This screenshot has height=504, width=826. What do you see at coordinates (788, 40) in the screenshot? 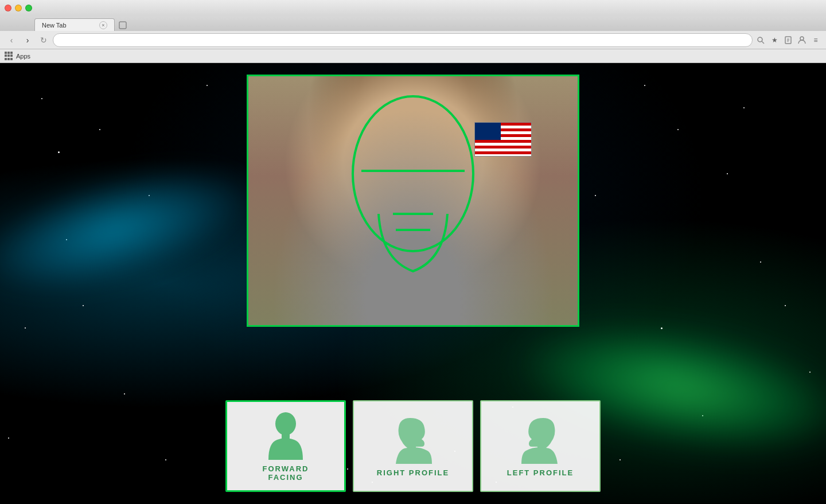
I see `nav-icons: ★ ≡` at bounding box center [788, 40].